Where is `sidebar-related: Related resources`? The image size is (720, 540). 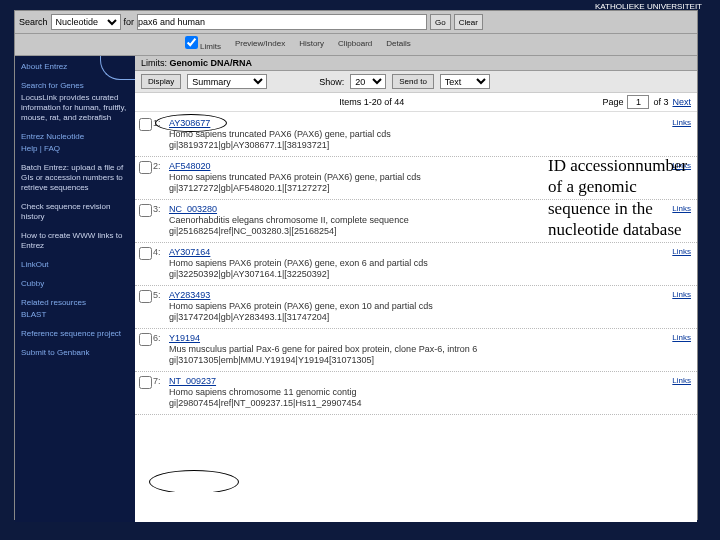
sidebar-related: Related resources is located at coordinates (75, 303).